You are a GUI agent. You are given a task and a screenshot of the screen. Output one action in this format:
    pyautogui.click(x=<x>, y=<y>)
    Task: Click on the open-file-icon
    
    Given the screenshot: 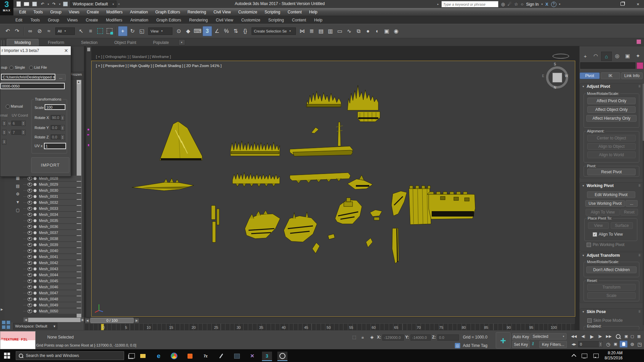 What is the action you would take?
    pyautogui.click(x=26, y=4)
    